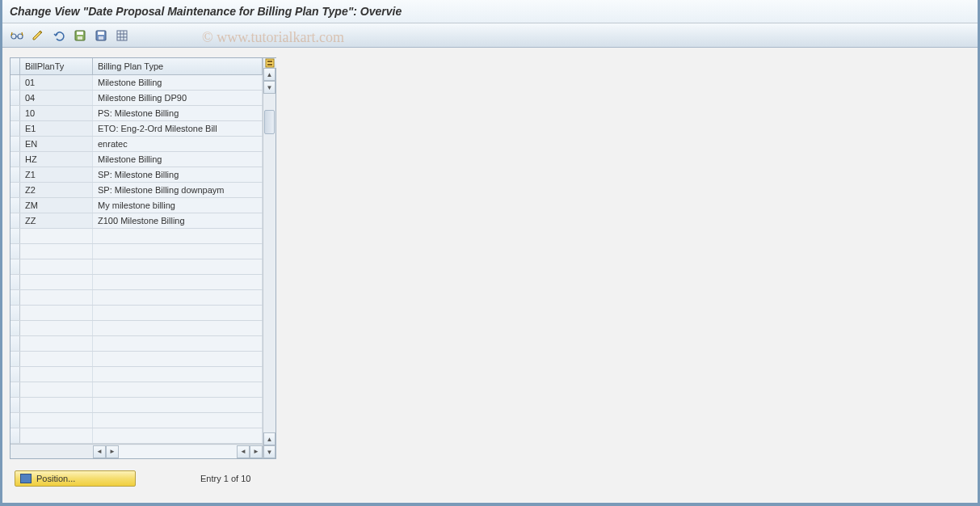 The height and width of the screenshot is (506, 980). What do you see at coordinates (137, 160) in the screenshot?
I see `table-row: HZMilestone Billing` at bounding box center [137, 160].